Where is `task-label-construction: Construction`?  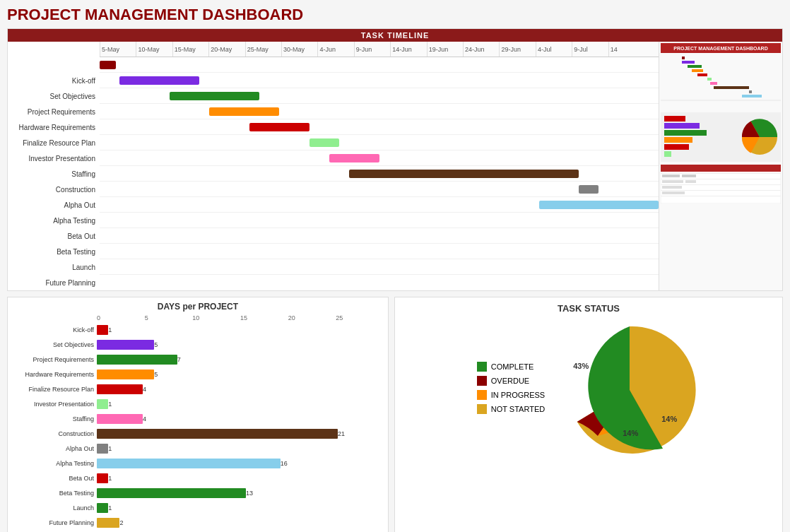
task-label-construction: Construction is located at coordinates (54, 189).